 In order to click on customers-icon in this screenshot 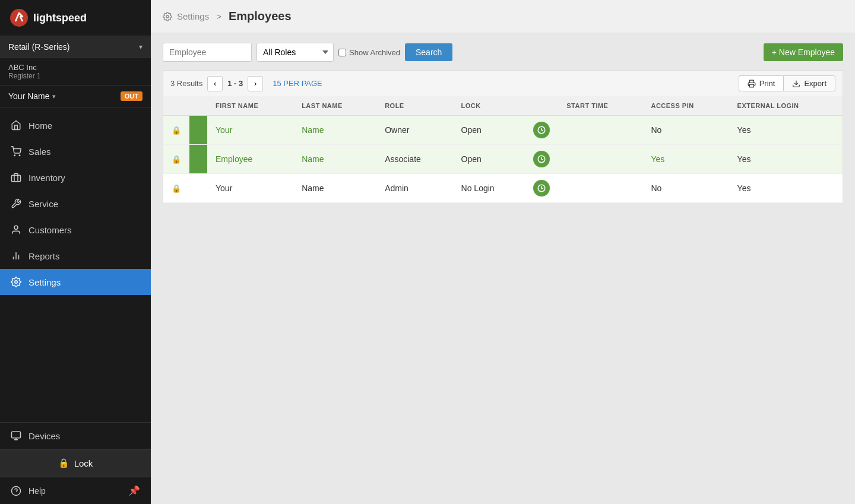, I will do `click(16, 230)`.